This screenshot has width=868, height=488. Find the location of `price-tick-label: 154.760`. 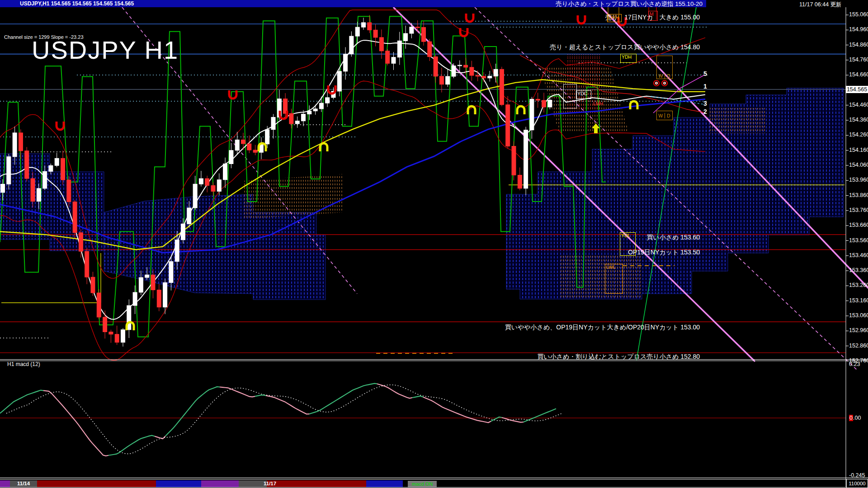

price-tick-label: 154.760 is located at coordinates (859, 60).